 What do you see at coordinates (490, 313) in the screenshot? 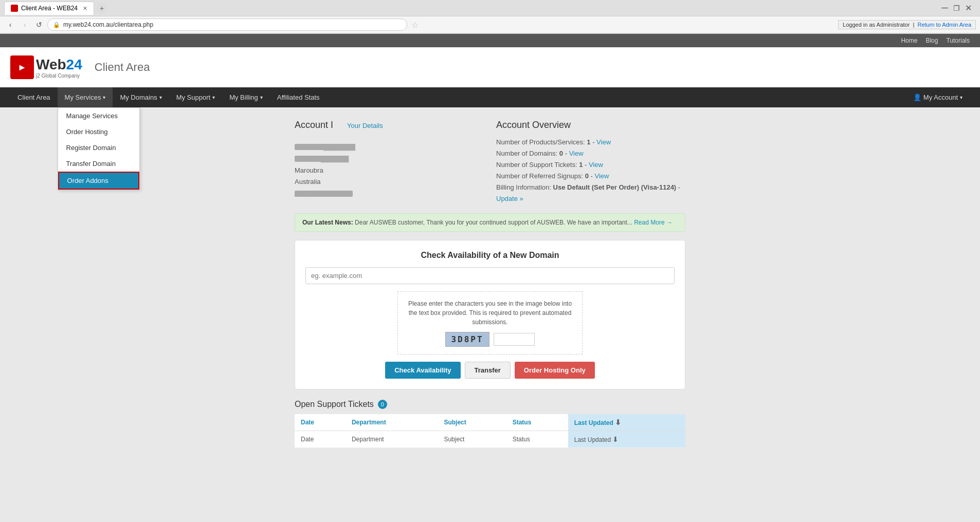
I see `captcha-text: Please enter the characters you see in t…` at bounding box center [490, 313].